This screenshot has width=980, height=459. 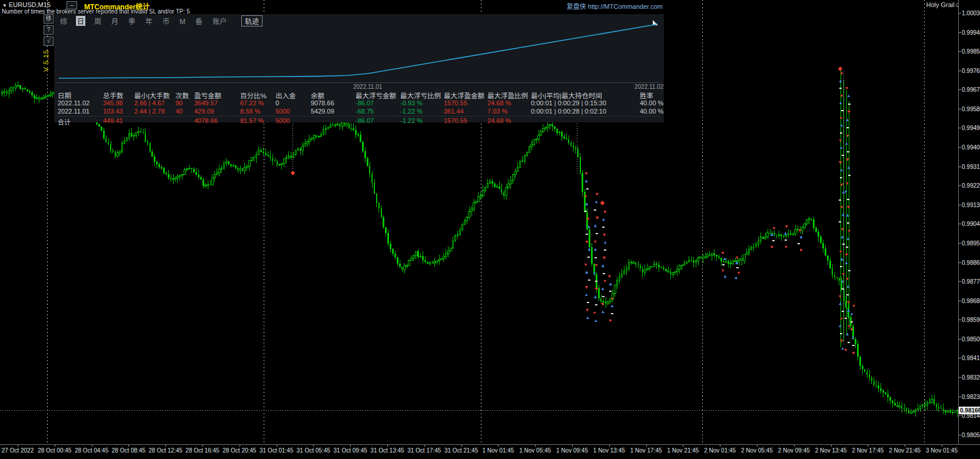 What do you see at coordinates (411, 121) in the screenshot?
I see `stat-cell: -1.22 %` at bounding box center [411, 121].